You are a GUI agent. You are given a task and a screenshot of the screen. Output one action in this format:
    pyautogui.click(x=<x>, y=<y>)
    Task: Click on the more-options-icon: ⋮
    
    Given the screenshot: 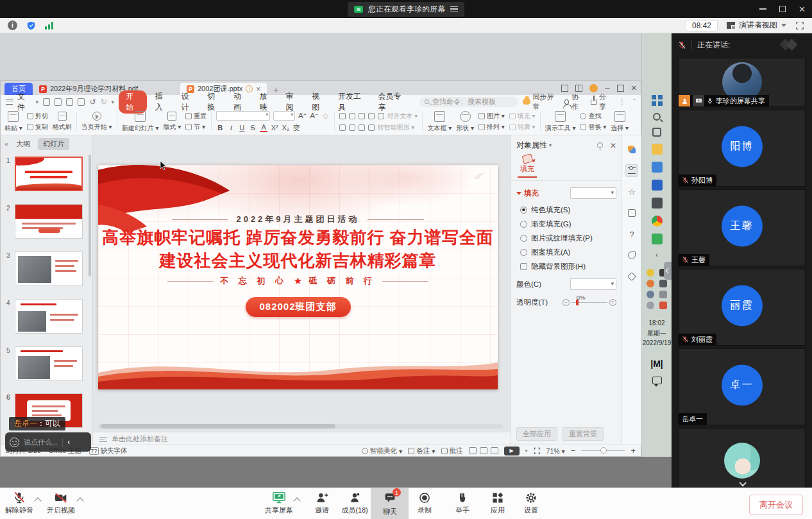 What is the action you would take?
    pyautogui.click(x=622, y=101)
    